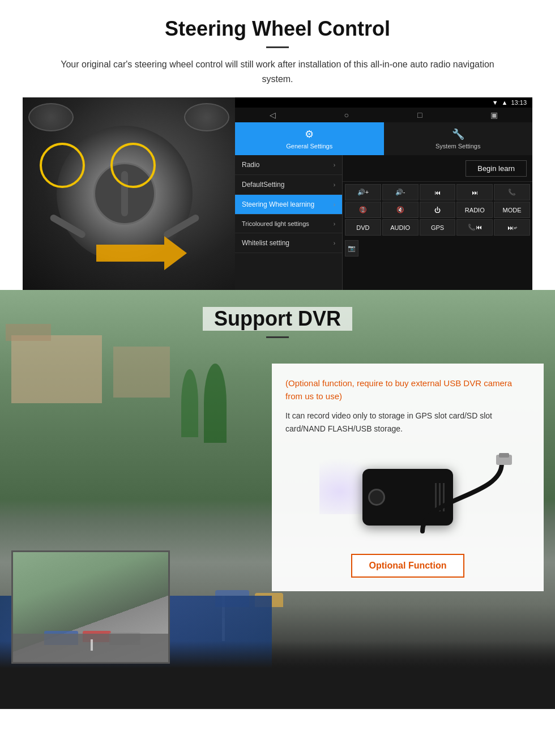 This screenshot has height=756, width=555. What do you see at coordinates (437, 210) in the screenshot?
I see `control-grid: 🔊+ 🔊- ⏮ ⏭ 📞 📵 🔇 ⏻ RADIO MODE DVD AUDIO G…` at bounding box center [437, 210].